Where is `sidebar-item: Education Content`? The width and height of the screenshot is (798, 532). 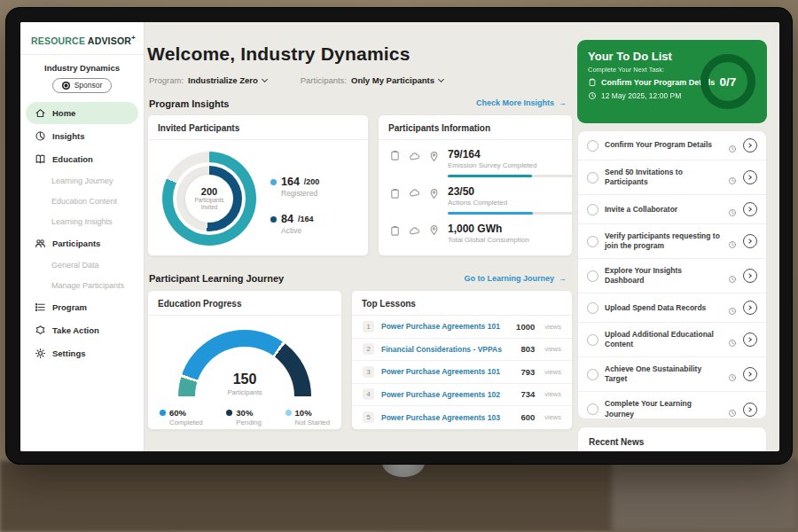 sidebar-item: Education Content is located at coordinates (82, 201).